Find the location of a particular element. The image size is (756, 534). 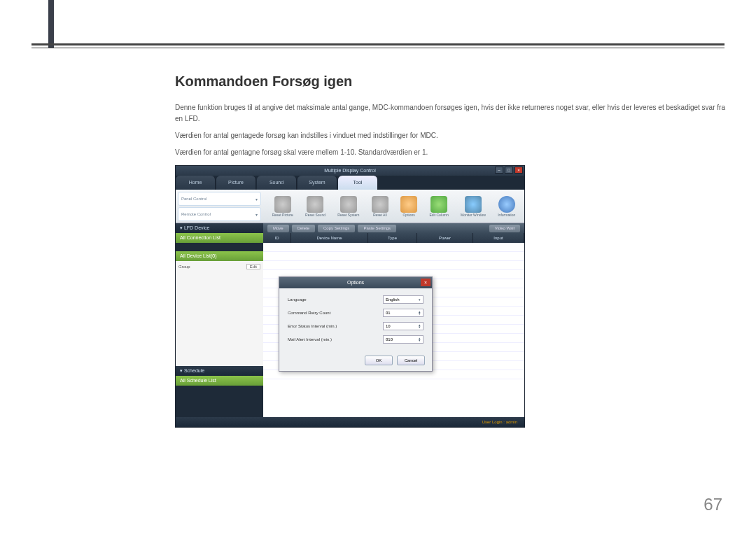

edit-button: Edit is located at coordinates (253, 267).